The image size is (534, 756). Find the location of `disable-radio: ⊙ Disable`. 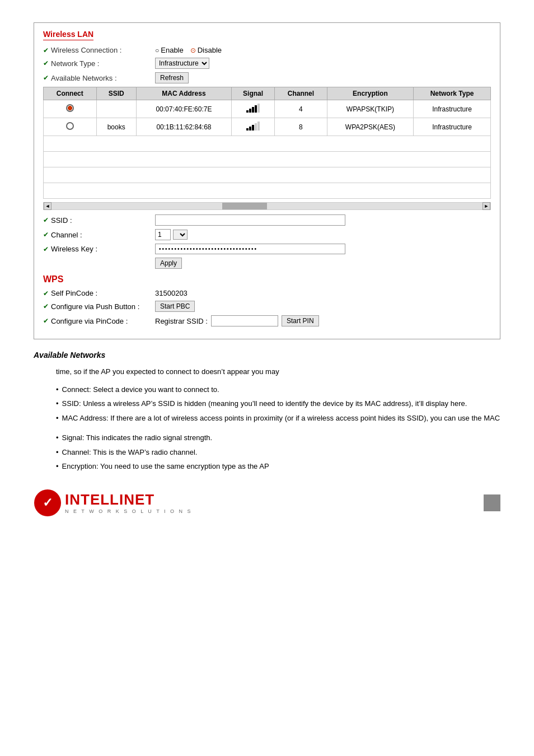

disable-radio: ⊙ Disable is located at coordinates (206, 50).